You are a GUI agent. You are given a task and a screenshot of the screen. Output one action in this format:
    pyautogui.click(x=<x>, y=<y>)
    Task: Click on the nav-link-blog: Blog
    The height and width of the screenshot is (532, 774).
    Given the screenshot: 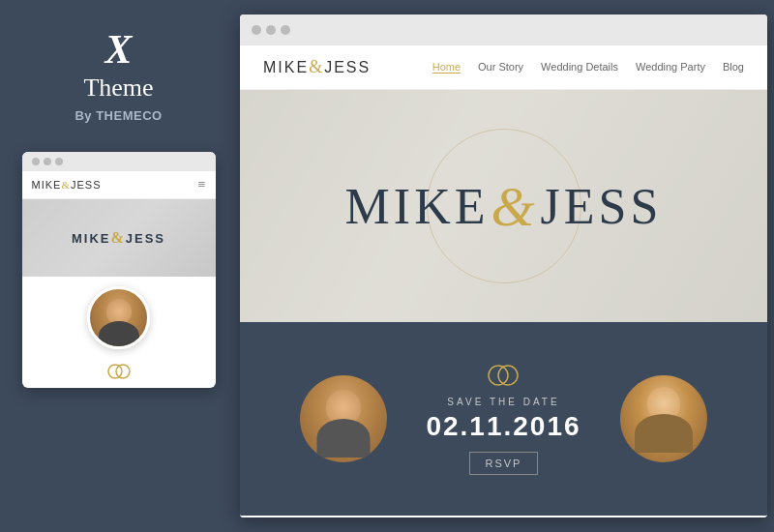 What is the action you would take?
    pyautogui.click(x=733, y=68)
    